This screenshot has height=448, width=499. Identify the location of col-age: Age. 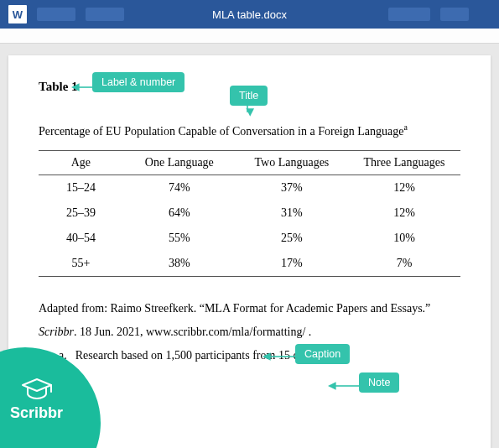
(81, 163).